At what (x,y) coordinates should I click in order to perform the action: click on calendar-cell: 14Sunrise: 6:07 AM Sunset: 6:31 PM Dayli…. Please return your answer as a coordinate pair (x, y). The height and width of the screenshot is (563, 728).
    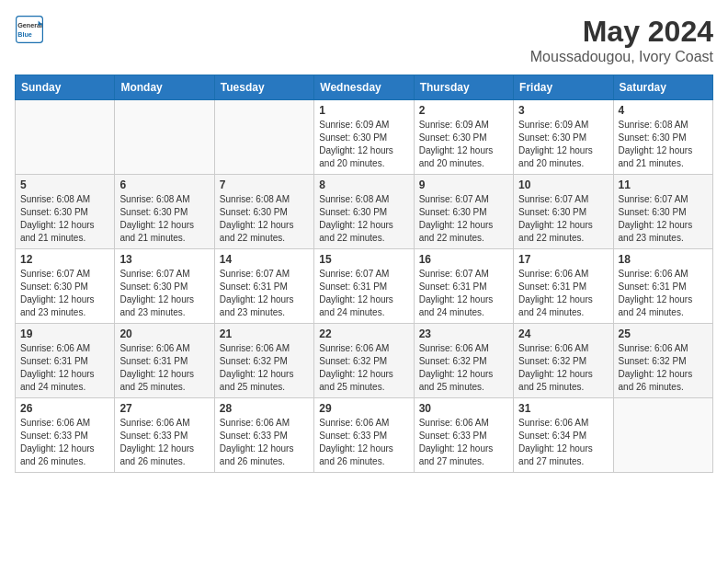
    Looking at the image, I should click on (264, 287).